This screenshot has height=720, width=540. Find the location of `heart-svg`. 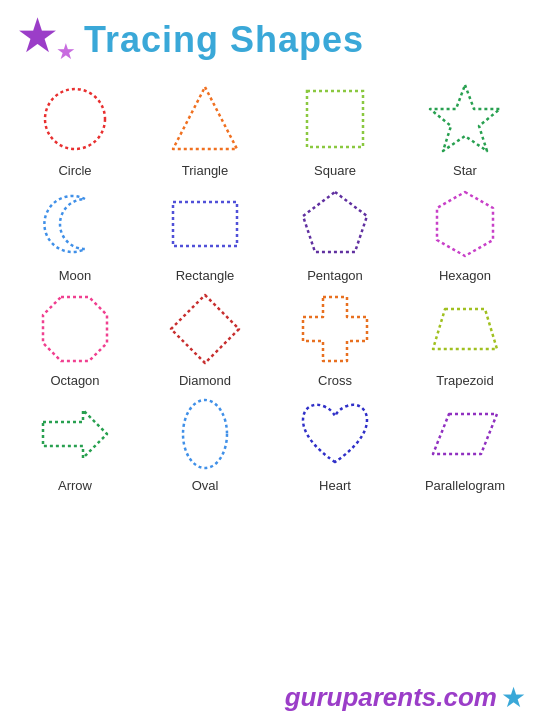

heart-svg is located at coordinates (335, 434).